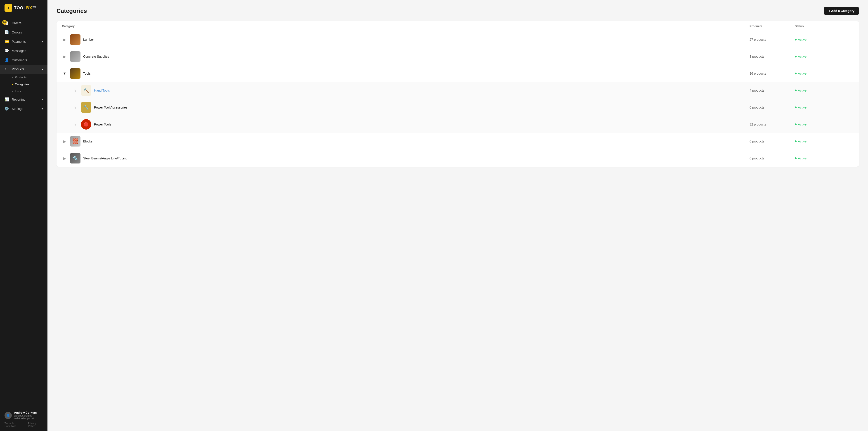 This screenshot has height=431, width=868. What do you see at coordinates (817, 57) in the screenshot?
I see `status-concrete: Active` at bounding box center [817, 57].